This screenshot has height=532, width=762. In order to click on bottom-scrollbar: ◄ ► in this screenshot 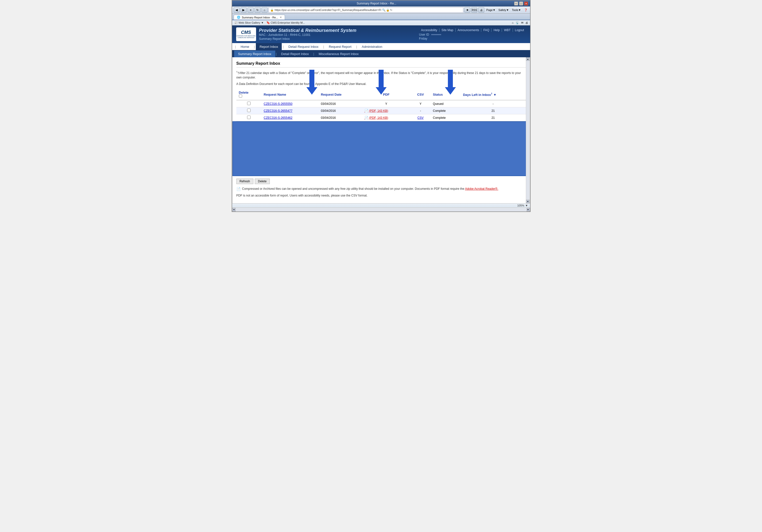, I will do `click(381, 209)`.